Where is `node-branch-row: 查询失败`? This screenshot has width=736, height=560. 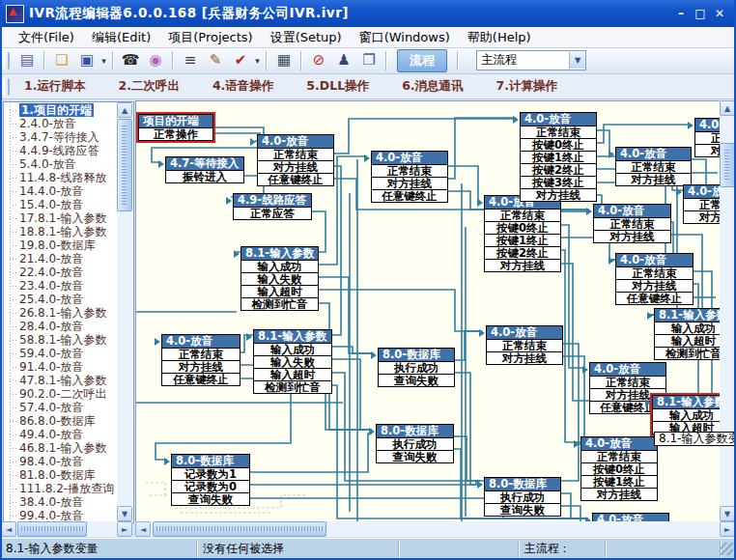
node-branch-row: 查询失败 is located at coordinates (523, 510).